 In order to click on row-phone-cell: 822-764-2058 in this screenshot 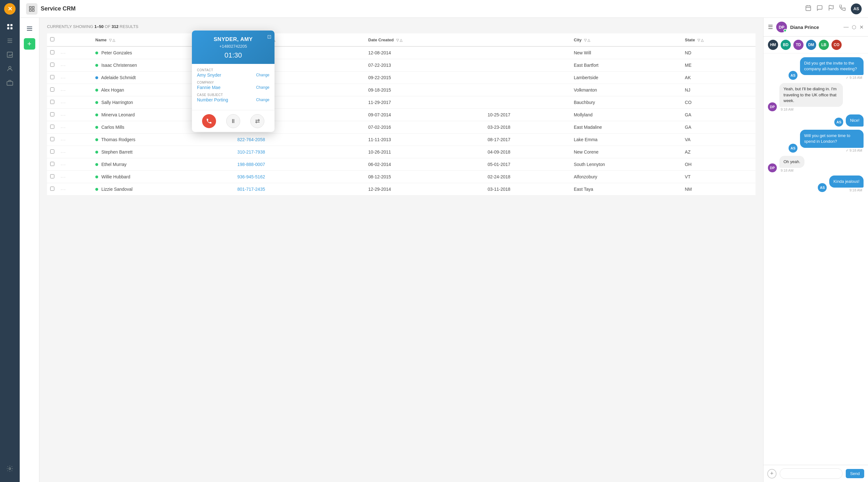, I will do `click(300, 140)`.